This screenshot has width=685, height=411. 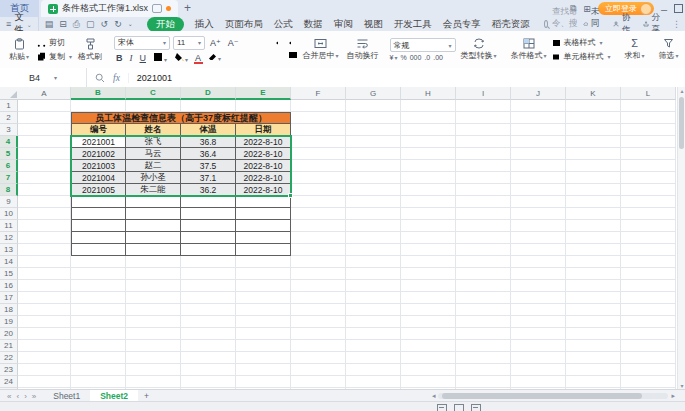 I want to click on column-header-F: F, so click(x=318, y=94).